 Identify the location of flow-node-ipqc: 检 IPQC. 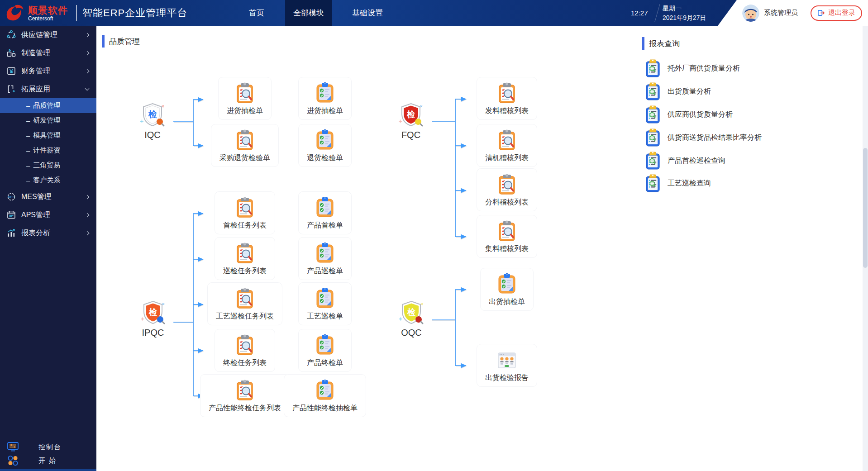
(153, 319).